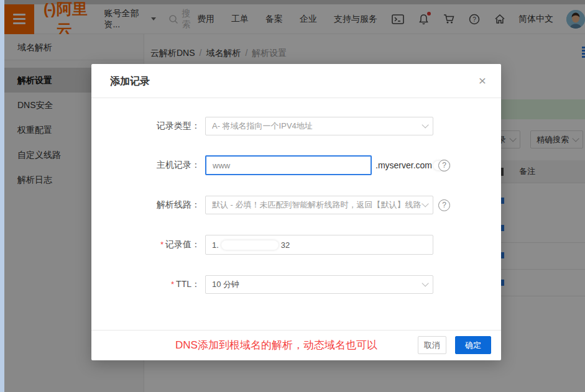 The width and height of the screenshot is (585, 392). Describe the element at coordinates (317, 126) in the screenshot. I see `record-type-value: A- 将域名指向一个IPV4地址` at that location.